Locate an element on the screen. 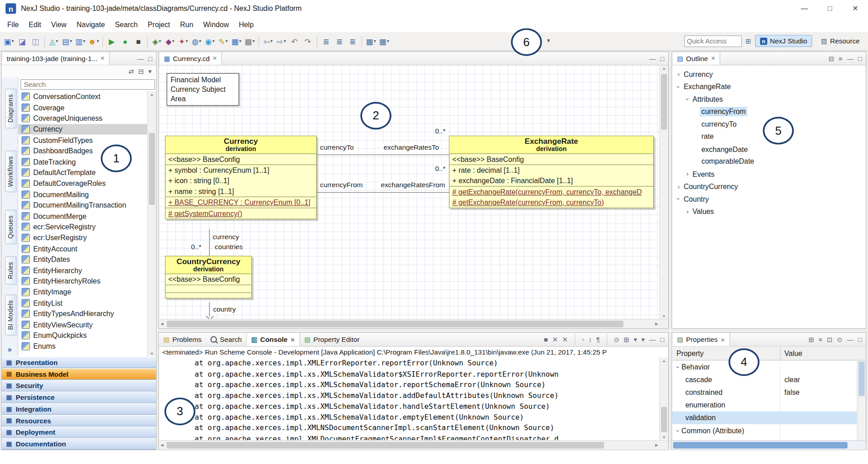 The height and width of the screenshot is (464, 868). explorer-scrollbar: ▲ ▼ is located at coordinates (152, 224).